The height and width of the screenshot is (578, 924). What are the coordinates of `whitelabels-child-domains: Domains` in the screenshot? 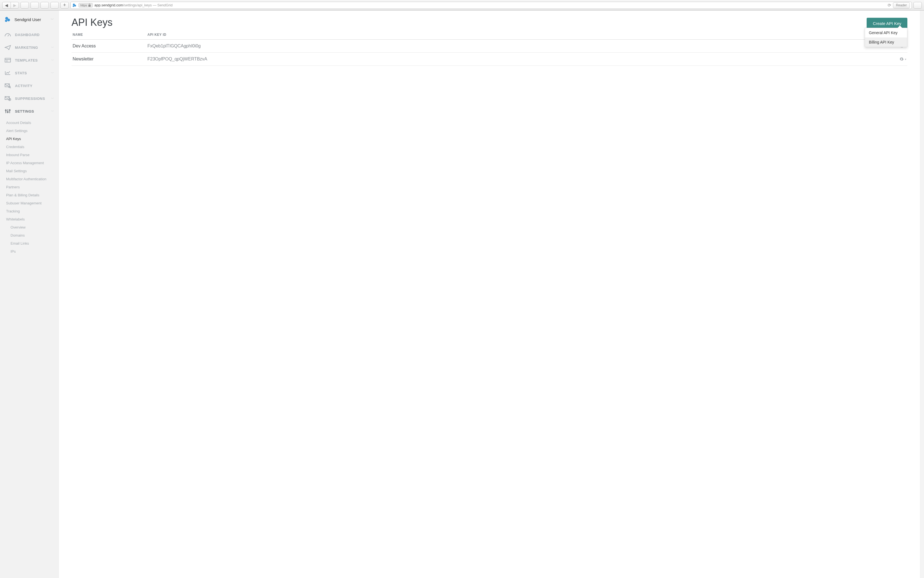 It's located at (29, 235).